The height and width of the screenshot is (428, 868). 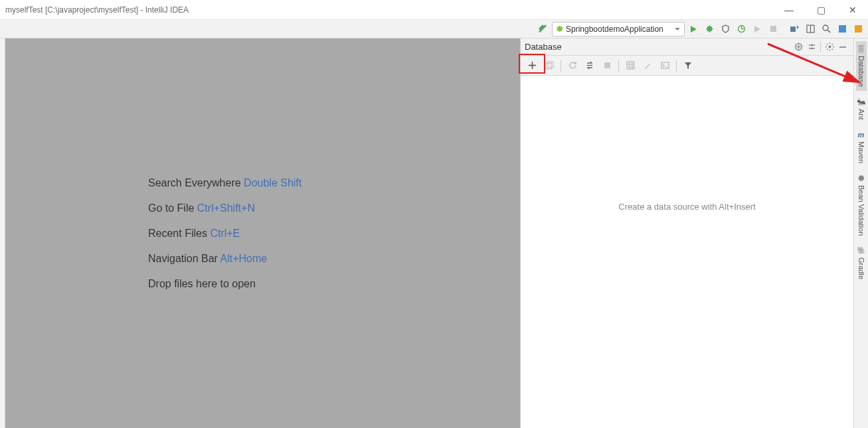 What do you see at coordinates (392, 10) in the screenshot?
I see `window-title: myselfTest [C:\javaproject\myselfTest] -…` at bounding box center [392, 10].